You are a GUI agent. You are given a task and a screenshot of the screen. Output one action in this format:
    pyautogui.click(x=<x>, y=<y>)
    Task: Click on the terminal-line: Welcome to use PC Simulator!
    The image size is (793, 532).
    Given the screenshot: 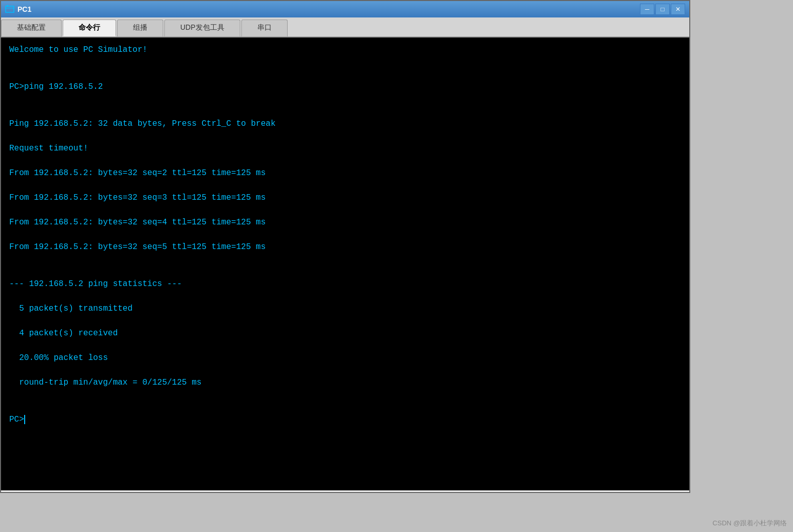 What is the action you would take?
    pyautogui.click(x=345, y=50)
    